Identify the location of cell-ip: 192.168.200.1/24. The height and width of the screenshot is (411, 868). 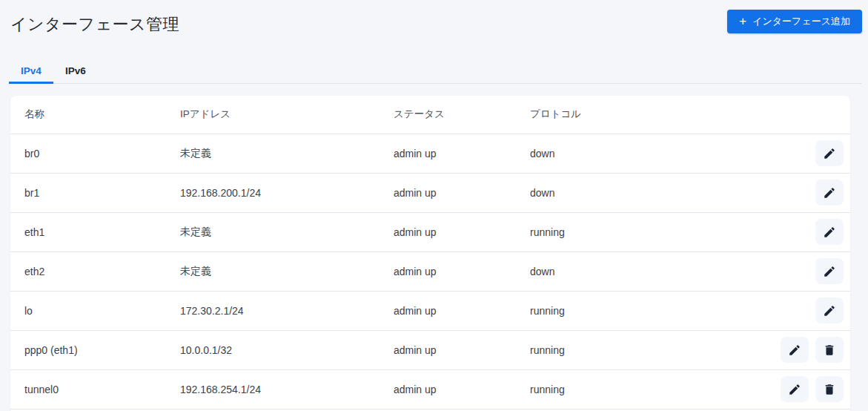
(287, 193).